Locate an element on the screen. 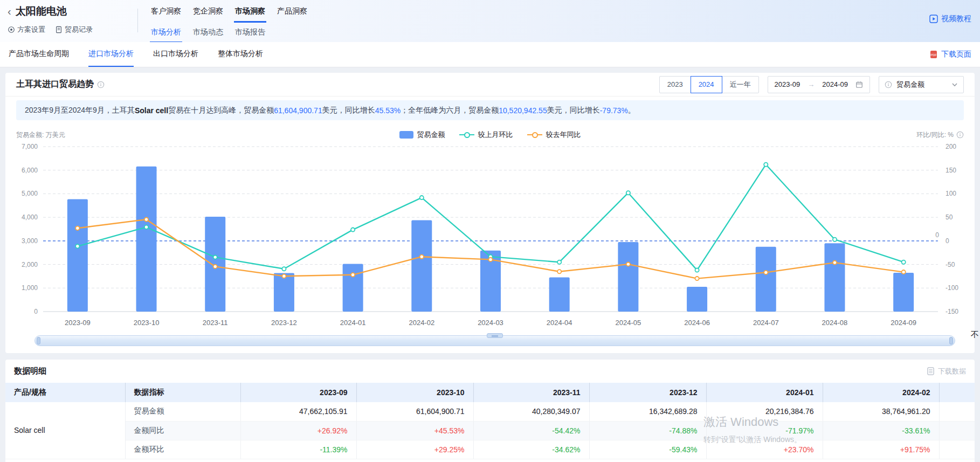 The image size is (980, 462). value-cell: -59.43% is located at coordinates (648, 450).